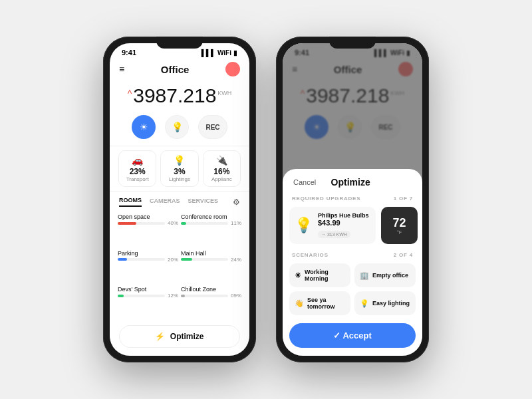 Image resolution: width=532 pixels, height=399 pixels. Describe the element at coordinates (130, 94) in the screenshot. I see `energy-arrow-1: ^` at that location.